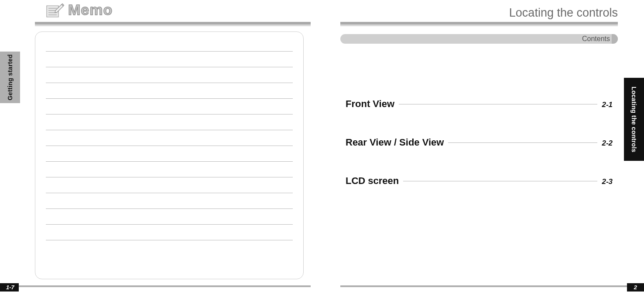 The image size is (644, 295). I want to click on left-header-rule, so click(173, 23).